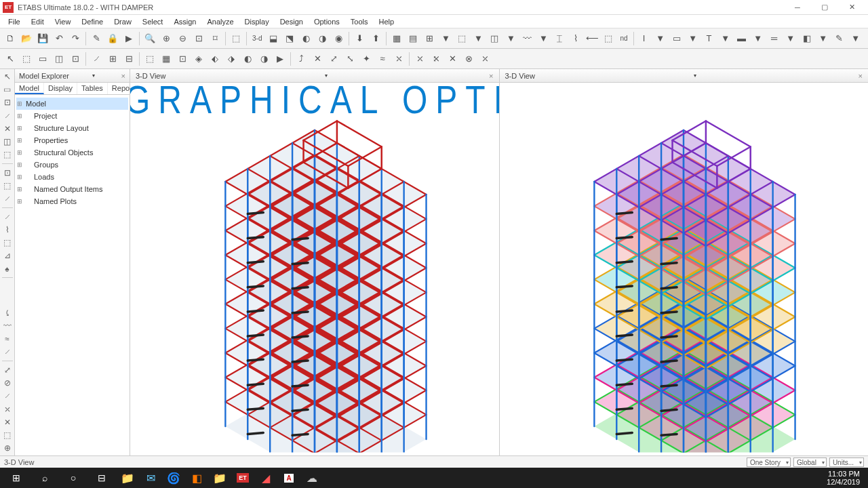 The image size is (868, 488). I want to click on status-selector: One Story, so click(769, 462).